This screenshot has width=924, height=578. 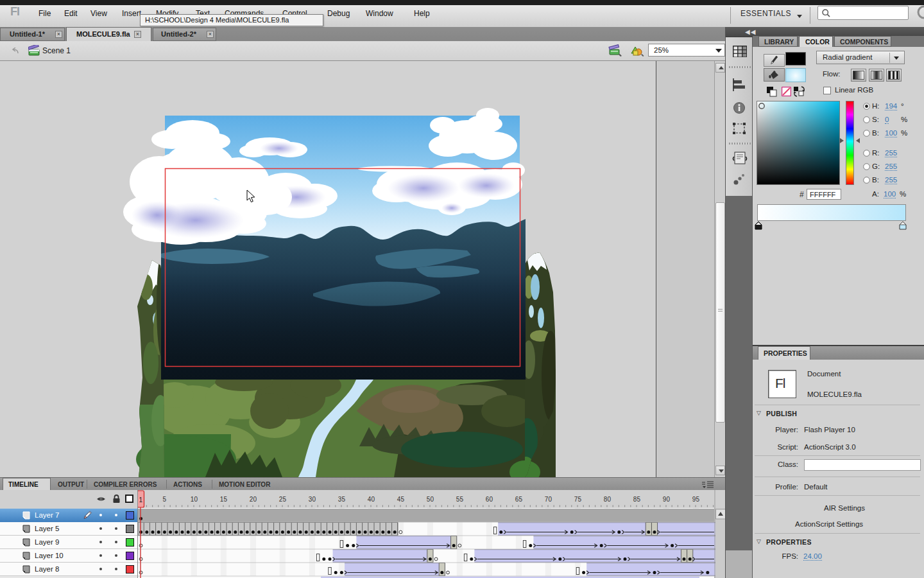 What do you see at coordinates (194, 500) in the screenshot?
I see `svg-text: 10` at bounding box center [194, 500].